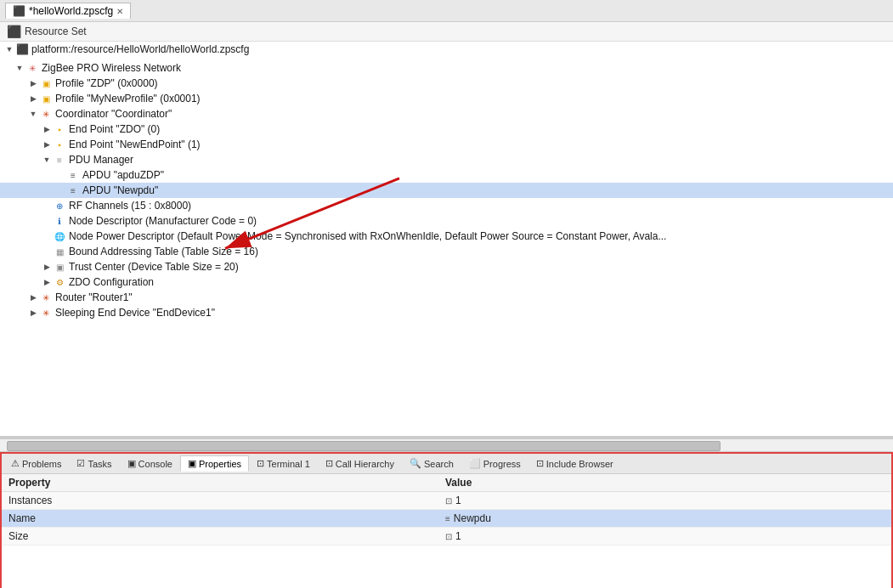 This screenshot has width=893, height=588. I want to click on tree-icon-trust-center: ▣, so click(59, 267).